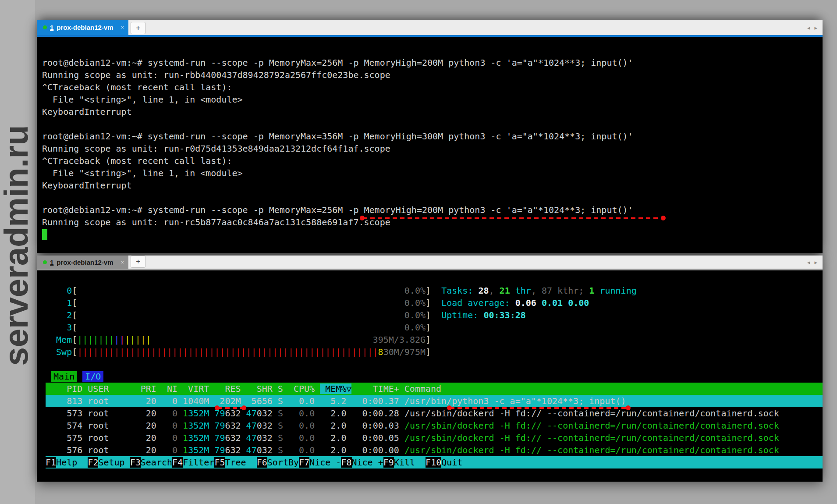  Describe the element at coordinates (432, 75) in the screenshot. I see `terminal-line: Running scope as unit: run-rbb4400437d89…` at that location.